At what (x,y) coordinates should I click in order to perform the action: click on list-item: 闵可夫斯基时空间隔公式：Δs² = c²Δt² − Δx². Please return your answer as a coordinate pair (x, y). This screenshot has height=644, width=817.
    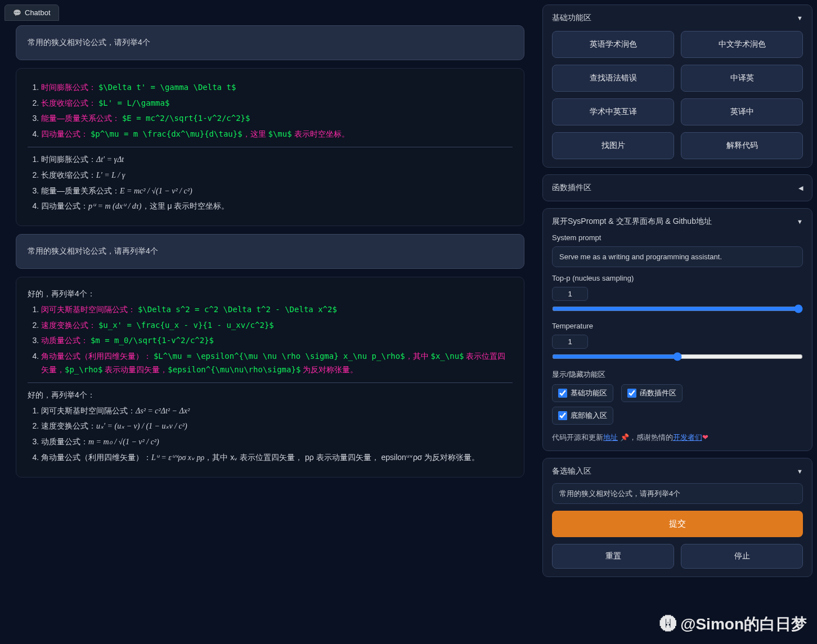
    Looking at the image, I should click on (277, 411).